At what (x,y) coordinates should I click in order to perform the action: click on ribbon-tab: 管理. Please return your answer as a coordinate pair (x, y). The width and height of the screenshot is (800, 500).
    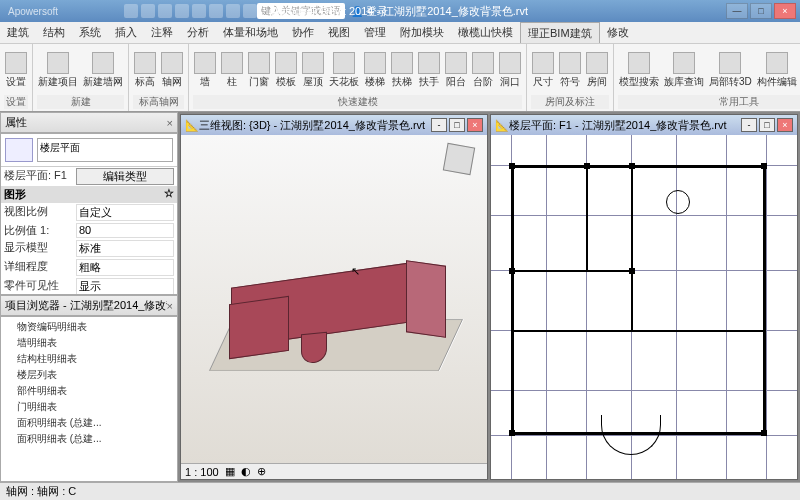
    Looking at the image, I should click on (375, 32).